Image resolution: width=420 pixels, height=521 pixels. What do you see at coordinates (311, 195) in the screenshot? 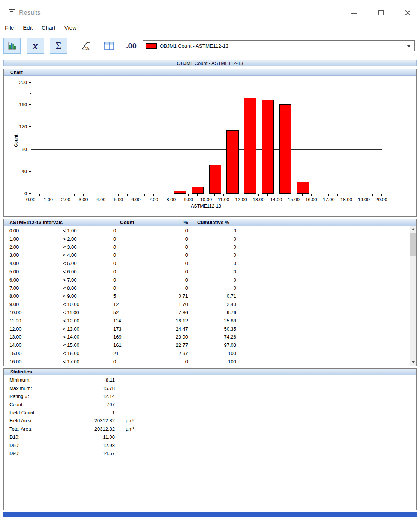
I see `x-tick-16.00` at bounding box center [311, 195].